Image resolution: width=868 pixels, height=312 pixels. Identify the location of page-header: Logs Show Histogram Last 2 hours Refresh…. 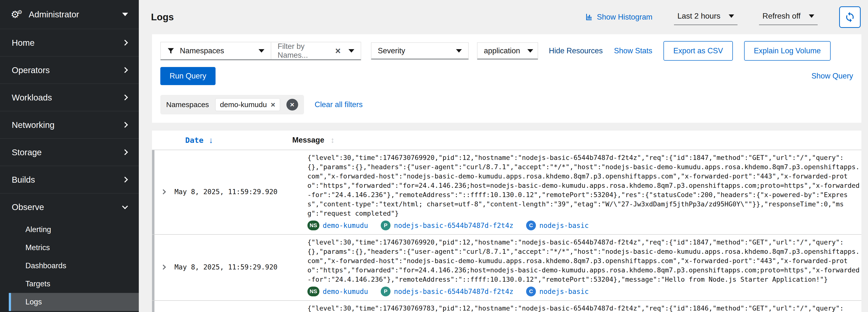
(503, 17).